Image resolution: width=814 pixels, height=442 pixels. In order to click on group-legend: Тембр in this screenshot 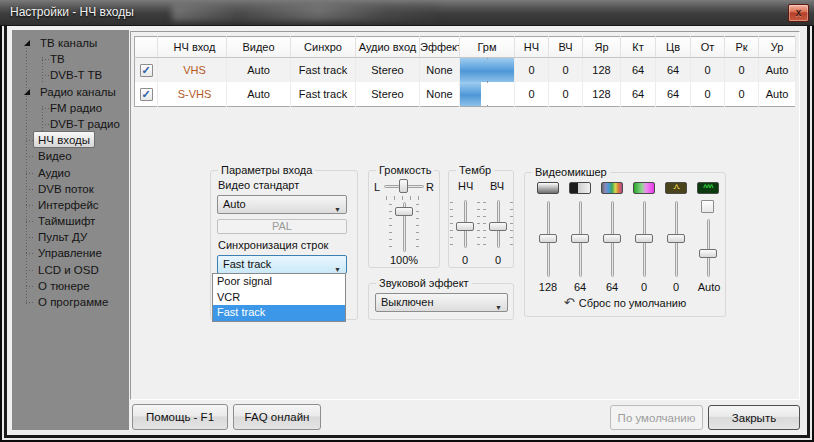, I will do `click(475, 170)`.